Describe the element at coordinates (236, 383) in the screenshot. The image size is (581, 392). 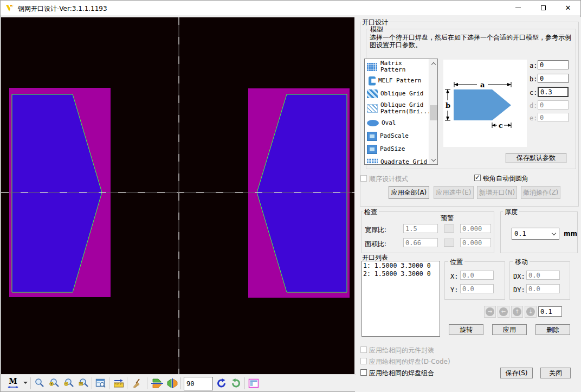
I see `rotate-cw-icon` at that location.